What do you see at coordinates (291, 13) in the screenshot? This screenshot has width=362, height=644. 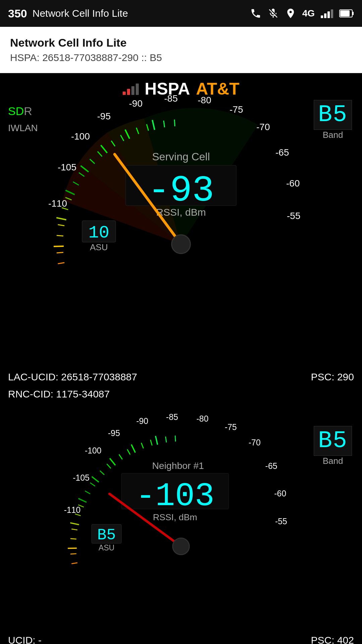 I see `location-icon` at bounding box center [291, 13].